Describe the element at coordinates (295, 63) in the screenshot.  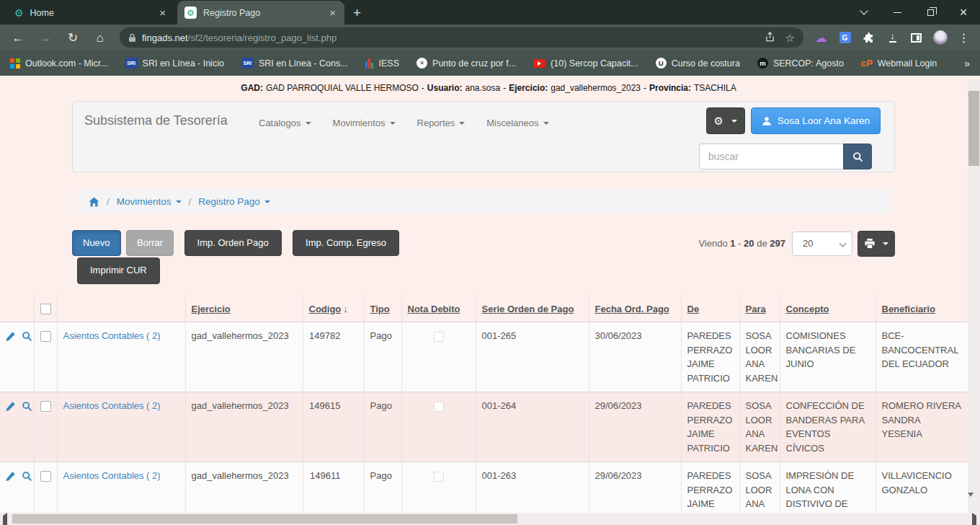
I see `bookmark-sri-consultas: SRI SRI en Línea - Cons...` at that location.